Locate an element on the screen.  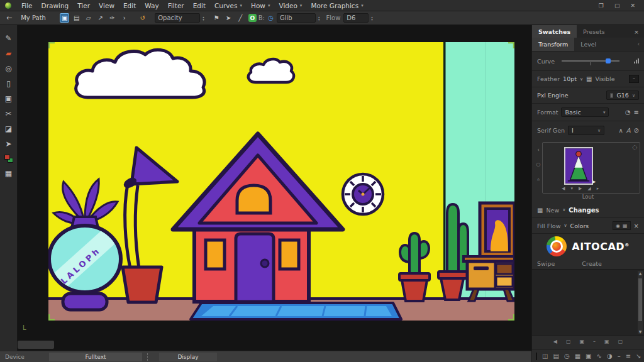
glib-stepper: ▴▾ is located at coordinates (319, 18).